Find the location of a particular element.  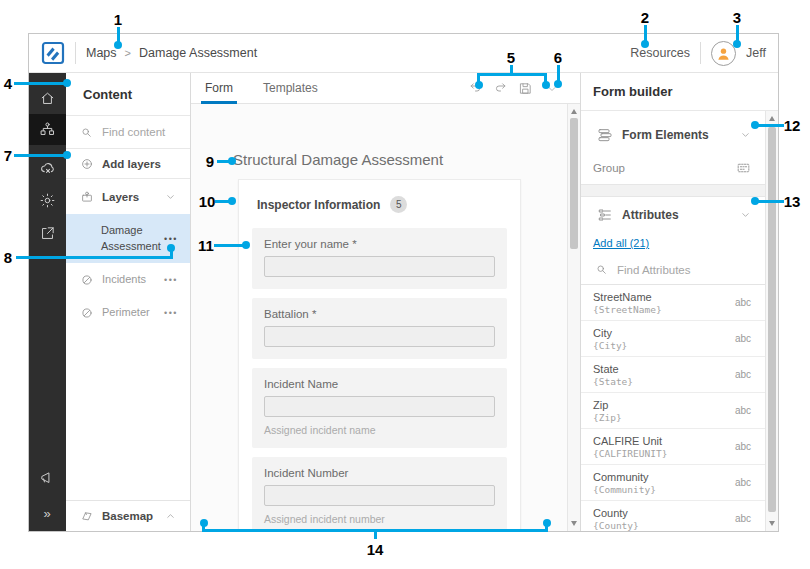

save-icon is located at coordinates (526, 88).